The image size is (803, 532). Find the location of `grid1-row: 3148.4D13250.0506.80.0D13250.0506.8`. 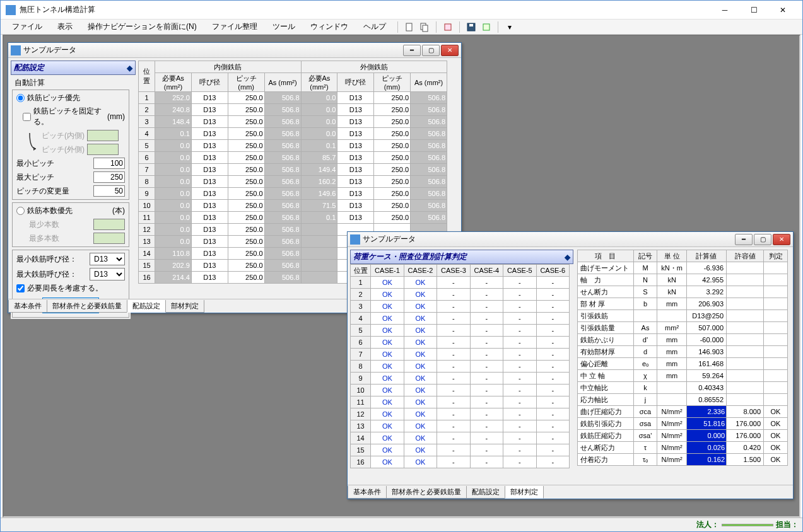

grid1-row: 3148.4D13250.0506.80.0D13250.0506.8 is located at coordinates (293, 122).